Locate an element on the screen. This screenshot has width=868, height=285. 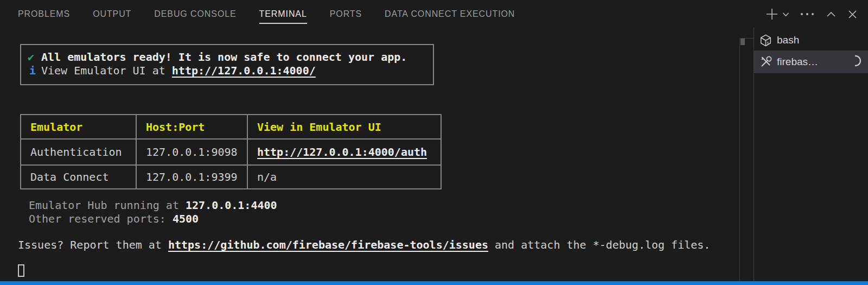
terminal-cursor is located at coordinates (21, 270).